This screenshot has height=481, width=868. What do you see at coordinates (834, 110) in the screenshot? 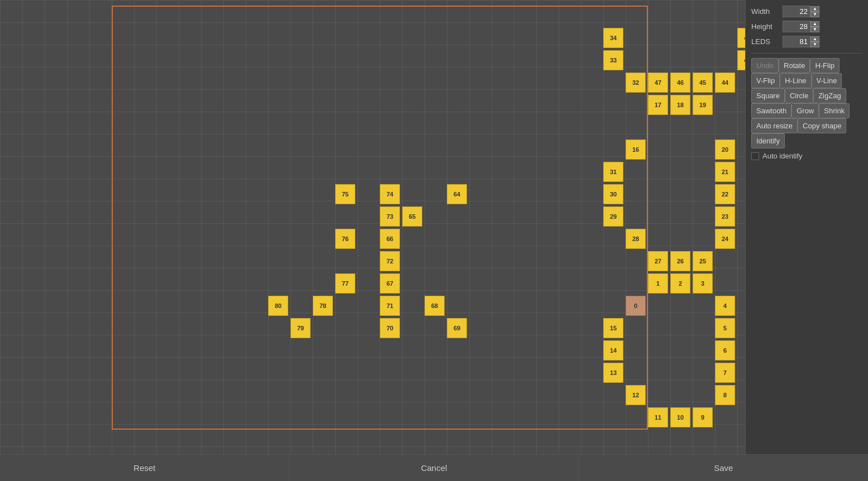
I see `shrink-button: Shrink` at bounding box center [834, 110].